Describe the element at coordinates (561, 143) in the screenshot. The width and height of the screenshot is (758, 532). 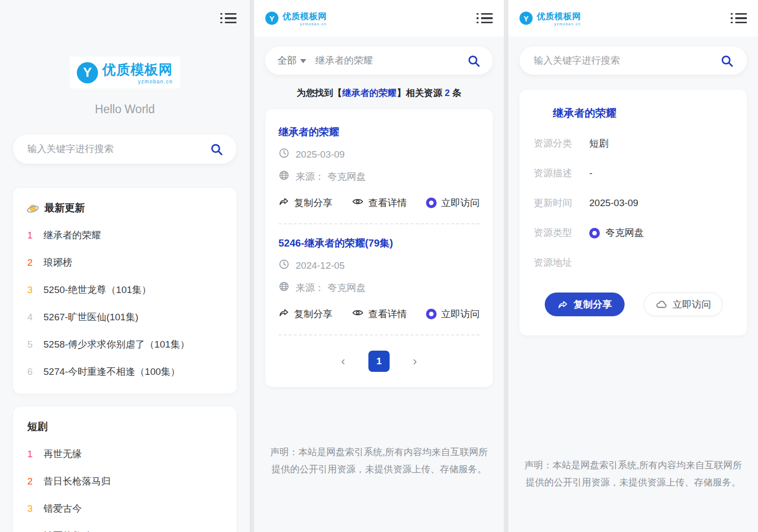
I see `row-label: 资源分类` at that location.